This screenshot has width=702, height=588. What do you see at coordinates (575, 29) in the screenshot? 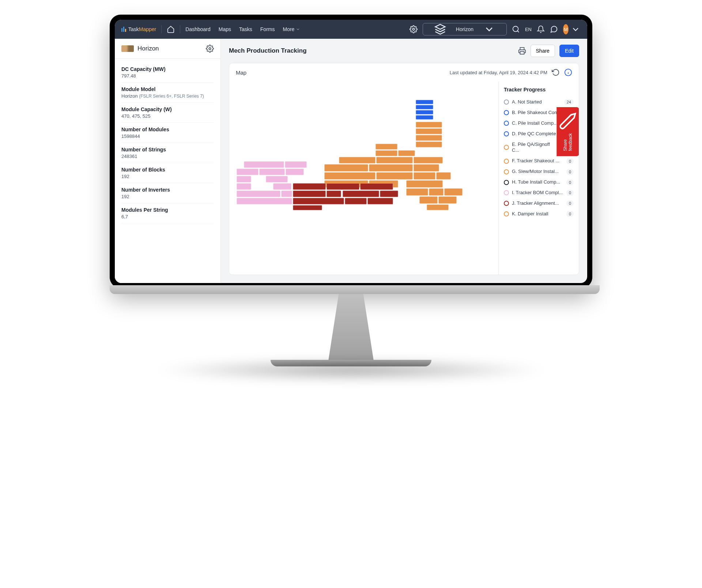
I see `chevron-down-icon` at bounding box center [575, 29].